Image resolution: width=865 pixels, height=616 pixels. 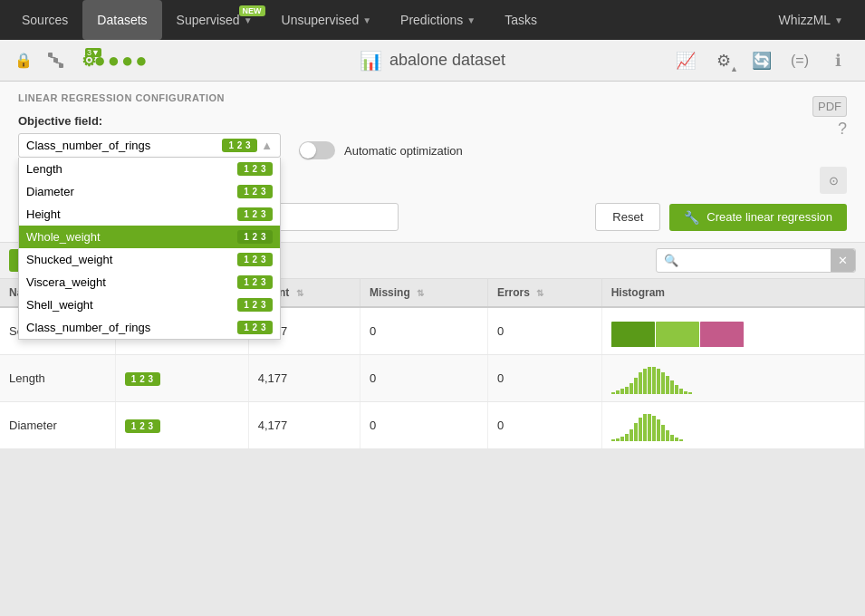 I want to click on histogram-diameter, so click(x=734, y=426).